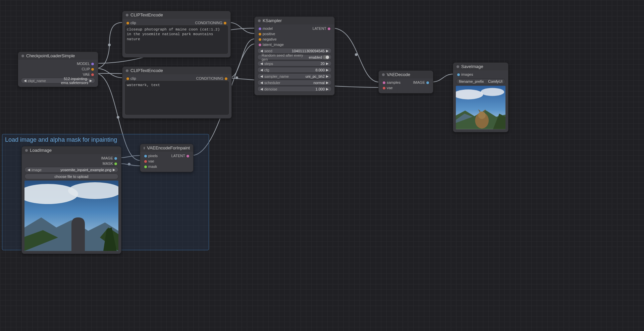  Describe the element at coordinates (93, 64) in the screenshot. I see `output-model-port` at that location.